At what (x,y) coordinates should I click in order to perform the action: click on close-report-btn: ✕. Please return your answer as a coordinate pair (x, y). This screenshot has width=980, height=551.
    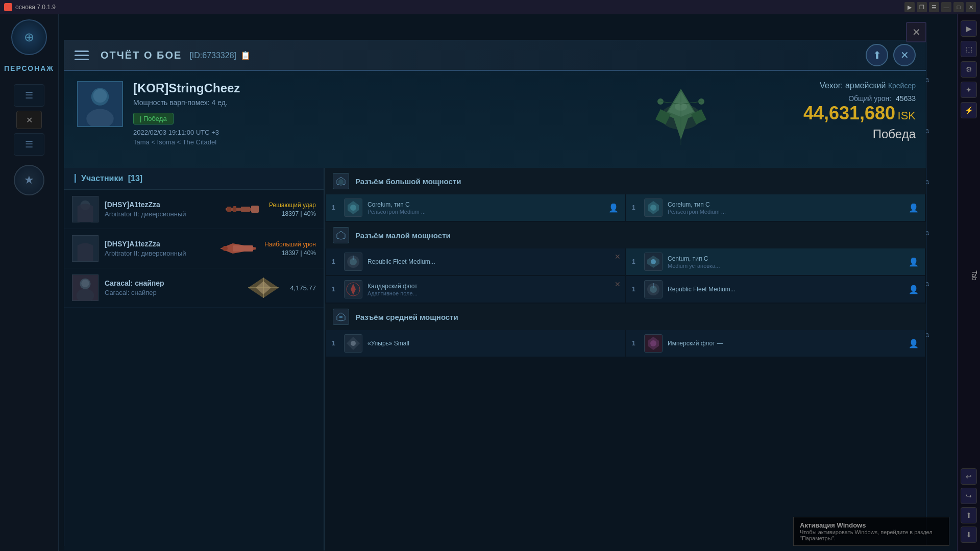
    Looking at the image, I should click on (904, 55).